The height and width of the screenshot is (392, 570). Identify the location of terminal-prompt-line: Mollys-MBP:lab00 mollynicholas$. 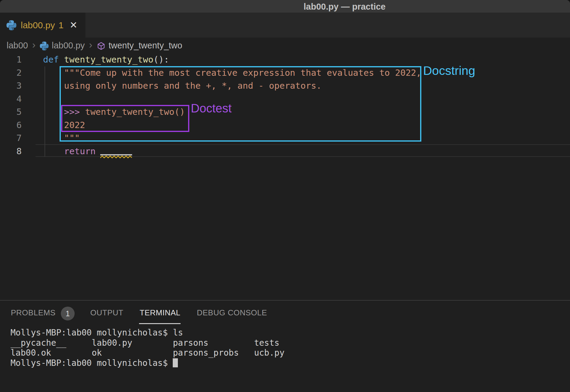
(147, 363).